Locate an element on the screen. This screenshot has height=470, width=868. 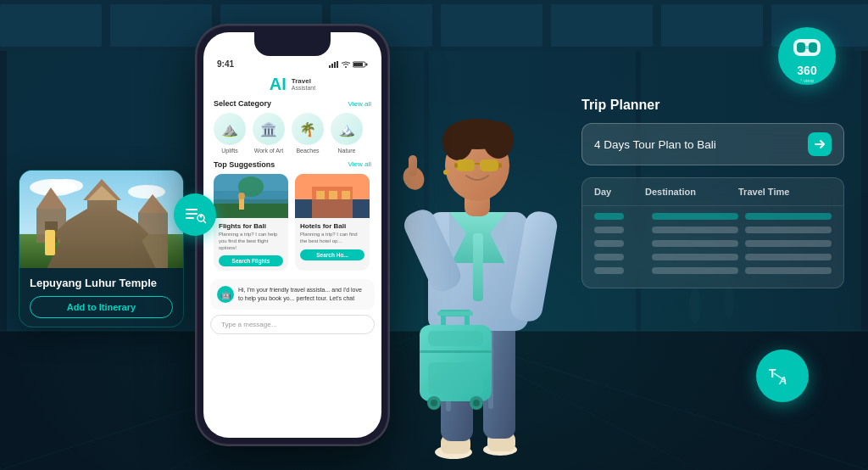
work-of-art-label: Work of Art is located at coordinates (270, 151).